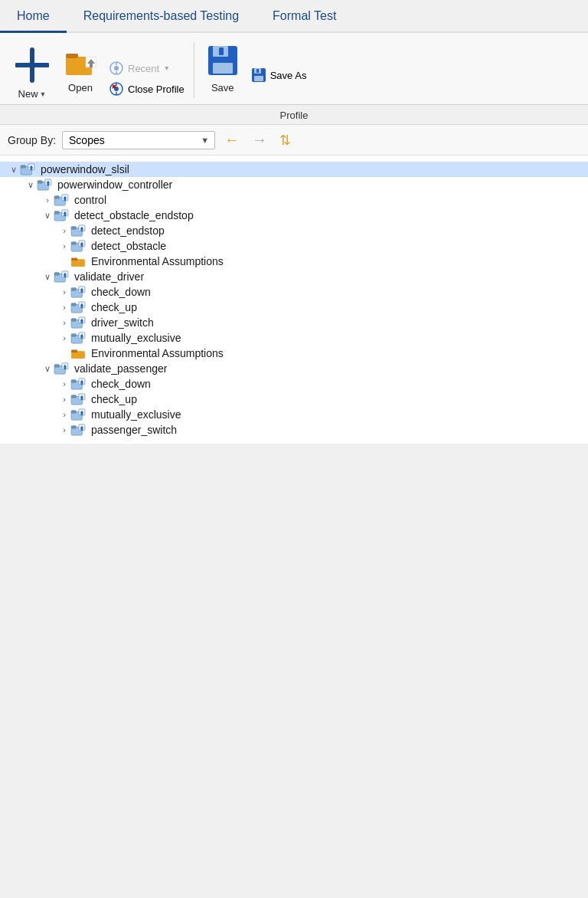  I want to click on tree-toggle-17: ›, so click(64, 415).